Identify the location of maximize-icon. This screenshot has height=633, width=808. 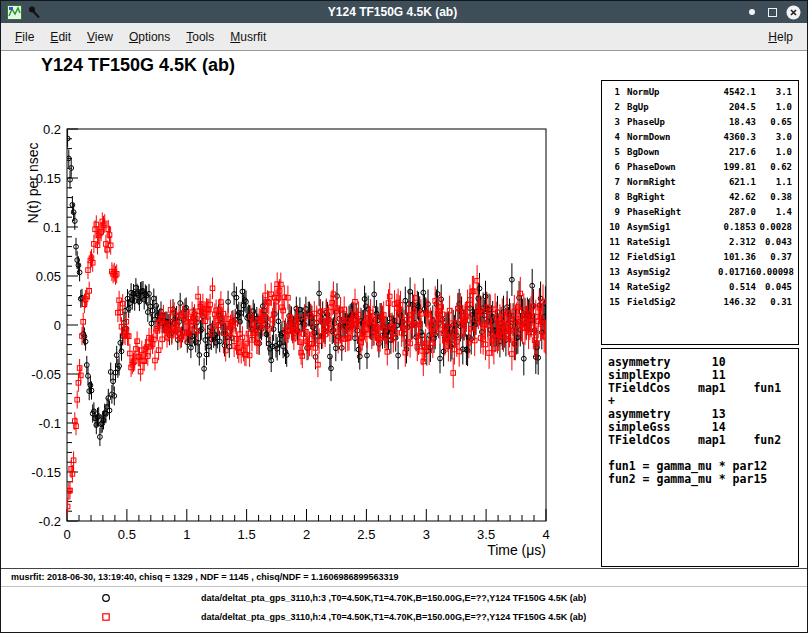
(772, 12).